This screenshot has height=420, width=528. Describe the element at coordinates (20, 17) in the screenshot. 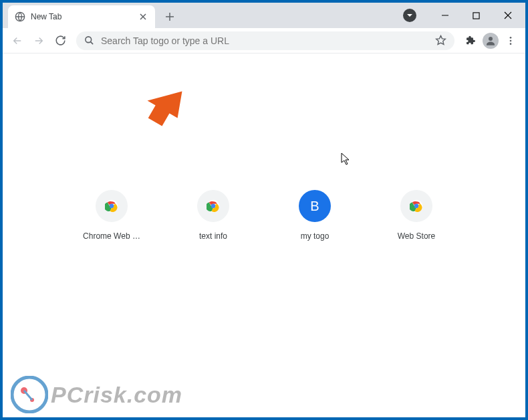

I see `globe-icon` at that location.